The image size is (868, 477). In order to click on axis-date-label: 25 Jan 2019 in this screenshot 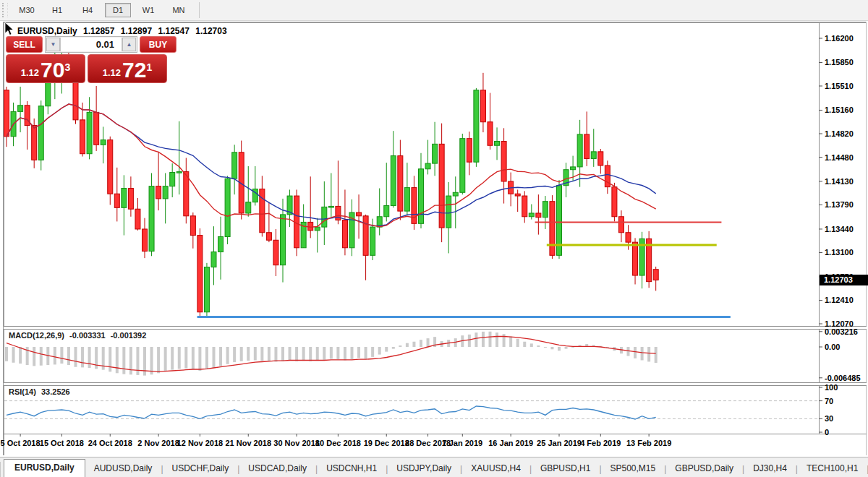, I will do `click(559, 443)`.